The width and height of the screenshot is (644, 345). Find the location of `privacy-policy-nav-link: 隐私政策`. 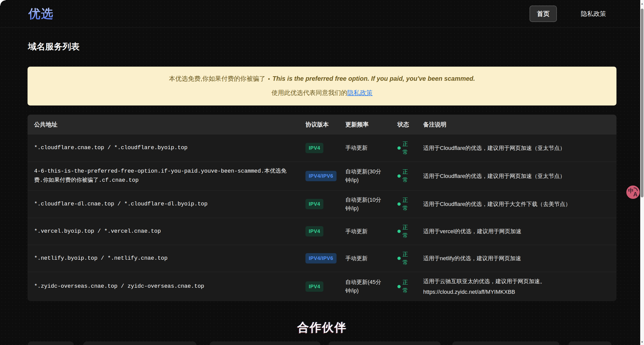

privacy-policy-nav-link: 隐私政策 is located at coordinates (593, 14).